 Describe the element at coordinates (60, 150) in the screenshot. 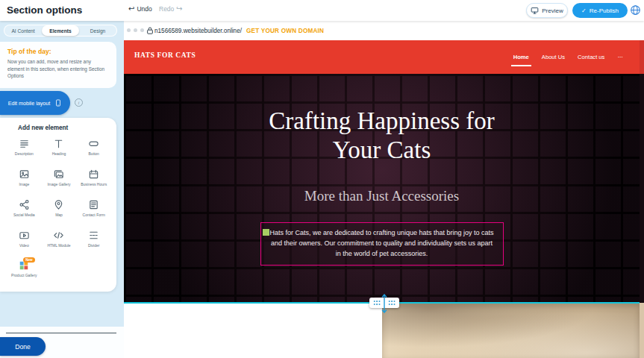

I see `element-heading: Heading` at that location.